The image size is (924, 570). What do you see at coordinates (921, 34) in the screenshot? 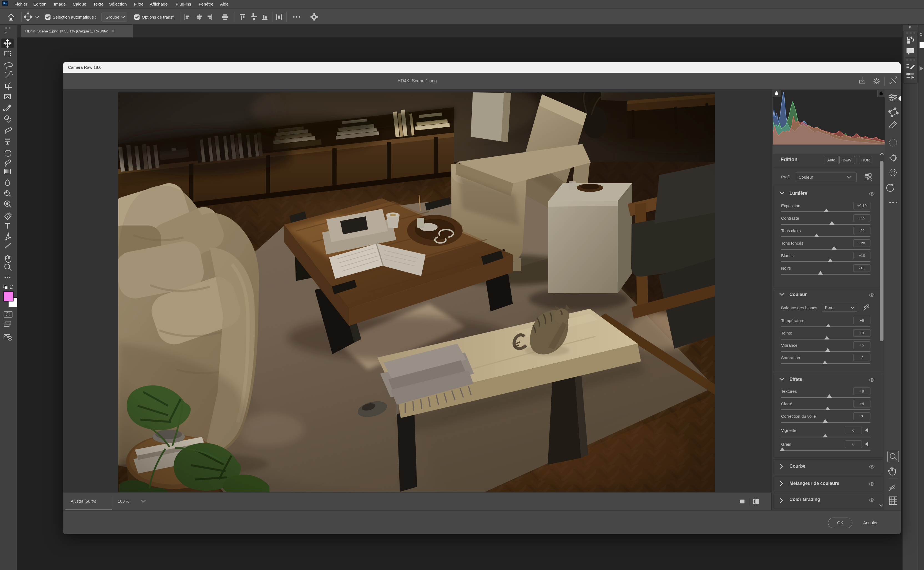
I see `svg-text: C` at bounding box center [921, 34].